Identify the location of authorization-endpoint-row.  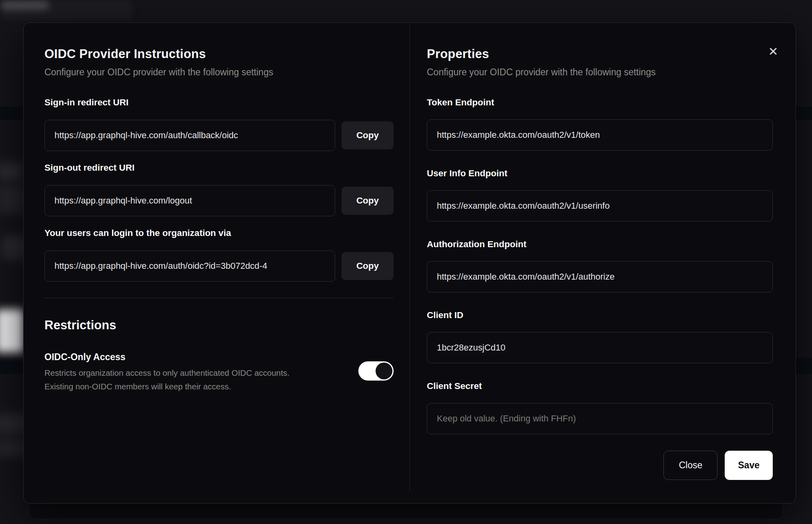
(600, 277).